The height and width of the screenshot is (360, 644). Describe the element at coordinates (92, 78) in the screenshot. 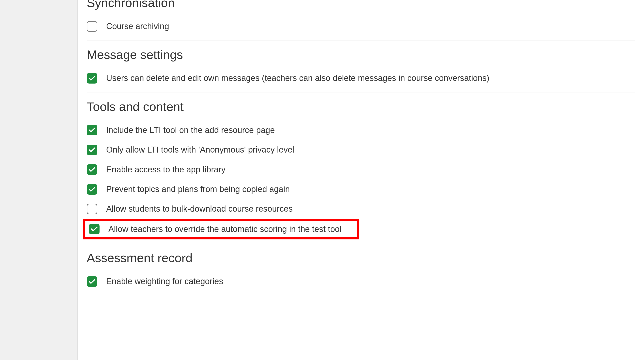

I see `checkbox-delete-edit-messages` at that location.